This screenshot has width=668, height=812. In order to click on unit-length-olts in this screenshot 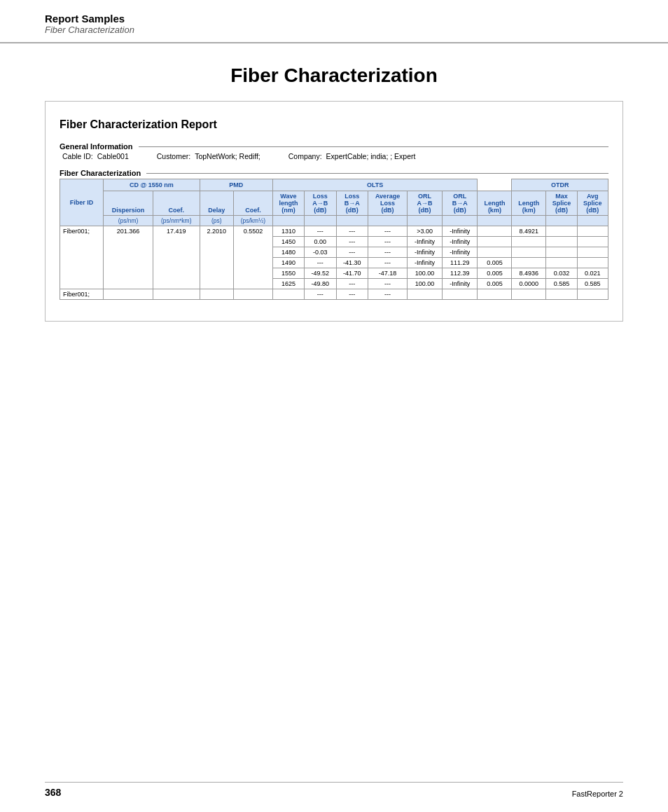, I will do `click(494, 221)`.